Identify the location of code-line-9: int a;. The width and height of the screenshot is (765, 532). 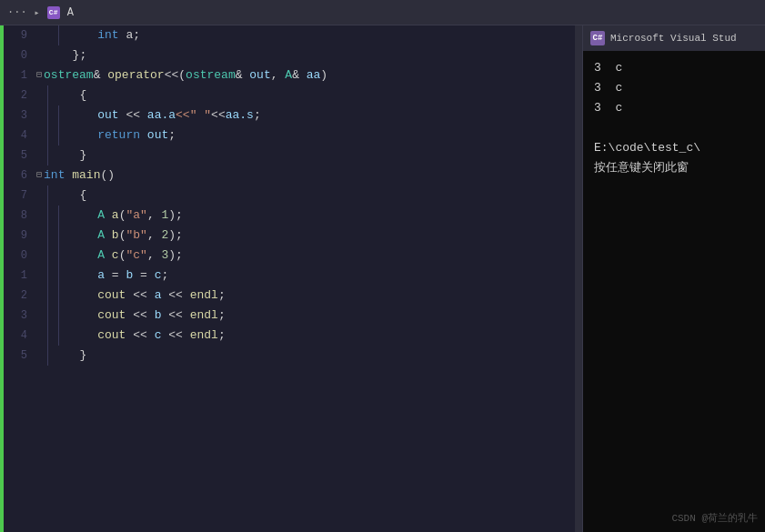
(306, 35).